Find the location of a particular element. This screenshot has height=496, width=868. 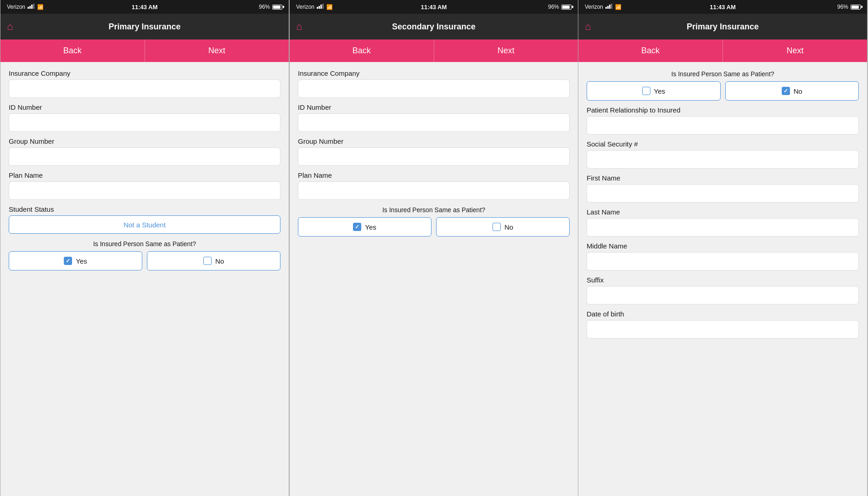

label-group-number-1: Group Number is located at coordinates (145, 141).